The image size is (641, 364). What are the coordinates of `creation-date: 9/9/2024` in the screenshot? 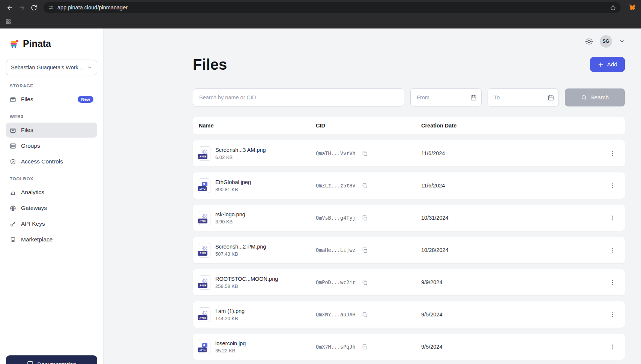 It's located at (515, 282).